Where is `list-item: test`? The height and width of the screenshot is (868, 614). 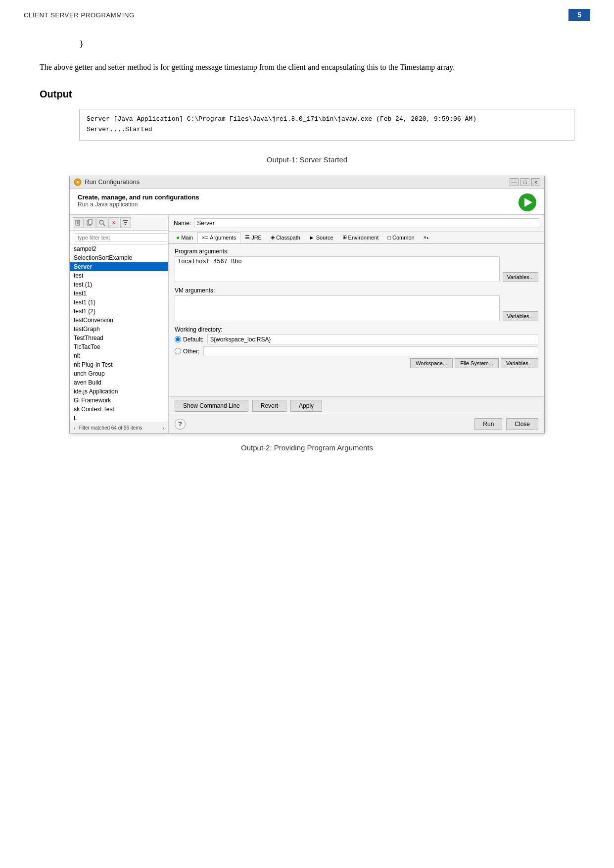 list-item: test is located at coordinates (119, 276).